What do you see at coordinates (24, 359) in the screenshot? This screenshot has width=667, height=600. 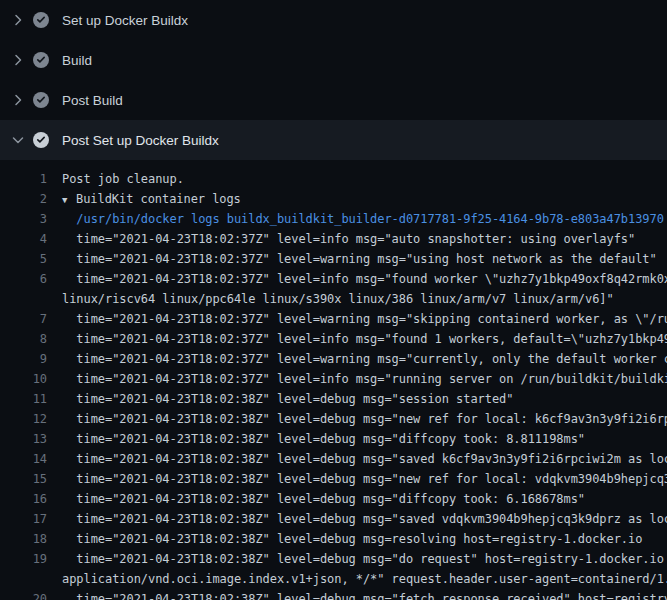 I see `log-line-number: 9` at bounding box center [24, 359].